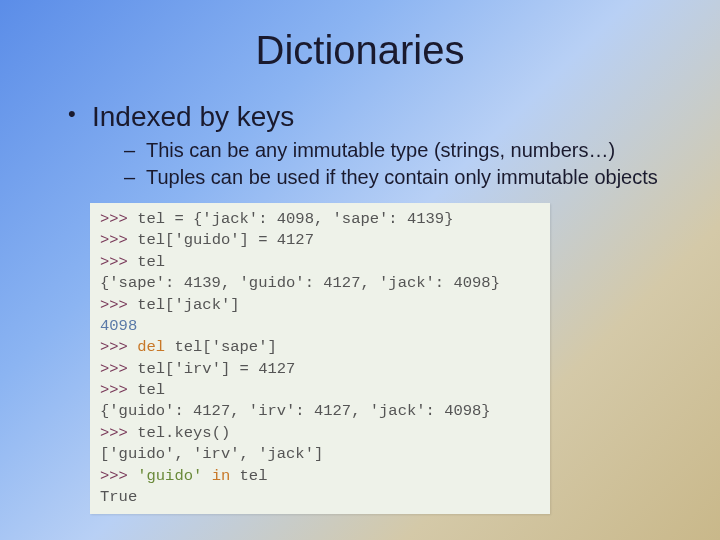 The height and width of the screenshot is (540, 720). I want to click on code-output: ['guido', 'irv', 'jack'], so click(212, 454).